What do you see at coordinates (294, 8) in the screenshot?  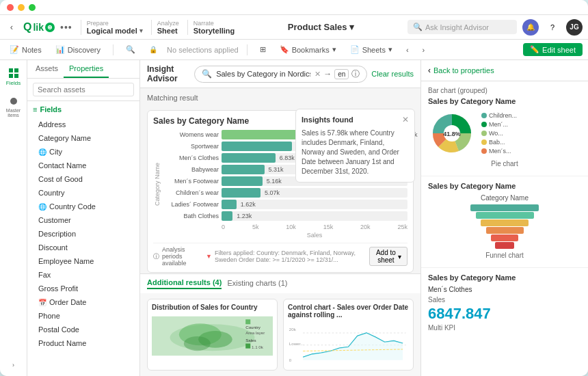 I see `title-bar` at bounding box center [294, 8].